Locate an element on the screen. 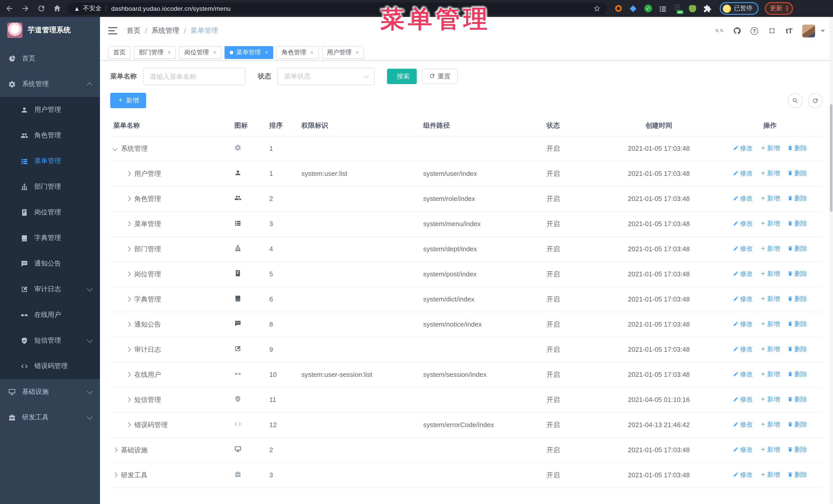 This screenshot has width=833, height=504. browser-menu-icon is located at coordinates (787, 8).